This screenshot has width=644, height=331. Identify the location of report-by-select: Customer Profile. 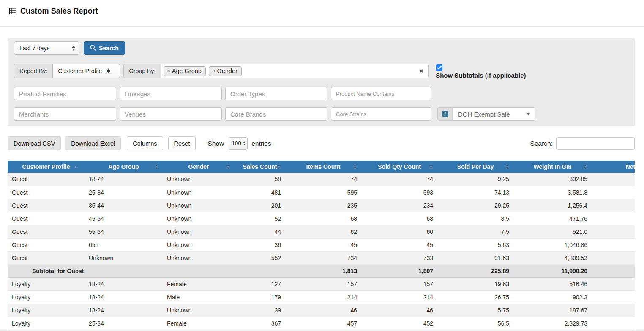
(86, 71).